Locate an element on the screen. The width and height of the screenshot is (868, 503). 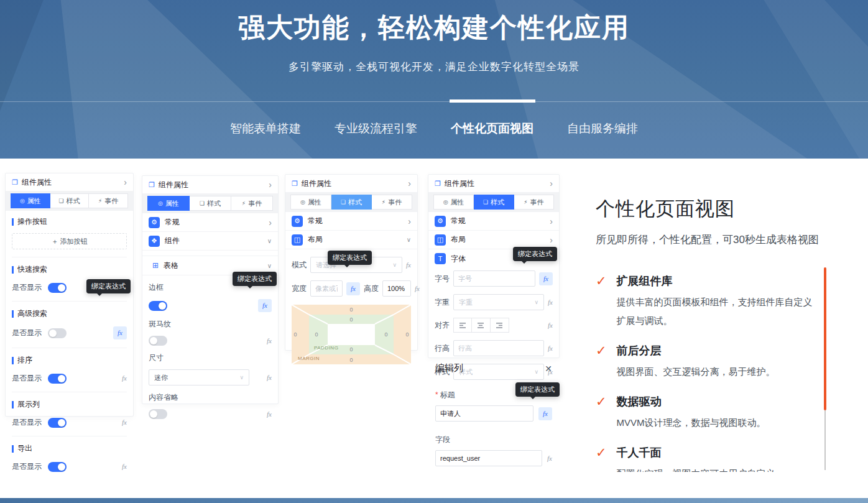
tab-service-orchestration: 自由服务编排 is located at coordinates (603, 129).